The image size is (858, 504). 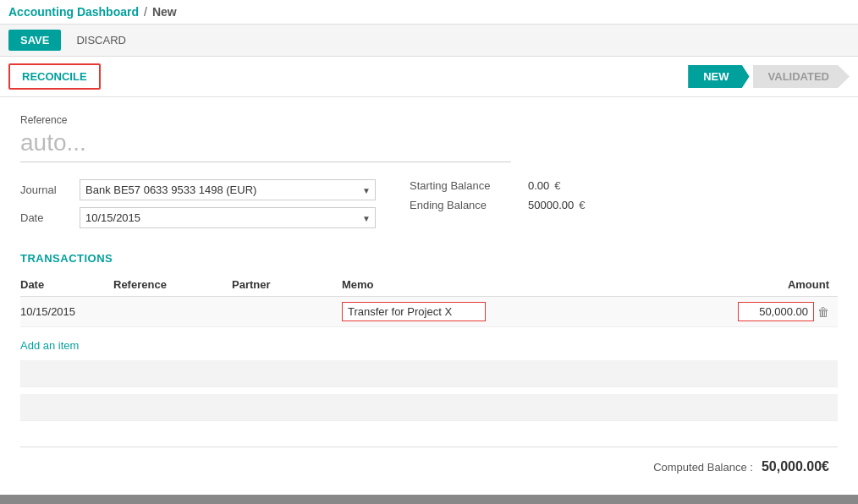 What do you see at coordinates (718, 76) in the screenshot?
I see `status-new: NEW` at bounding box center [718, 76].